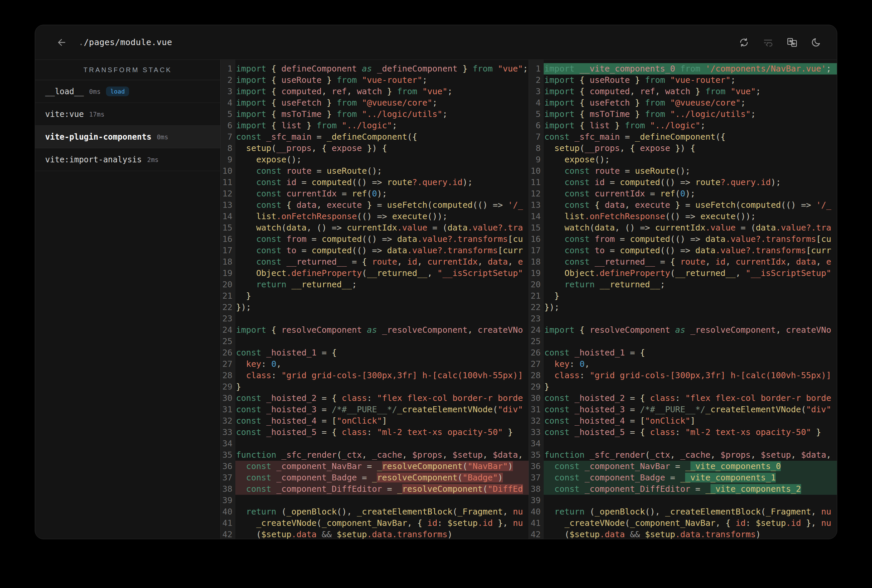 This screenshot has height=588, width=872. What do you see at coordinates (768, 42) in the screenshot?
I see `line-wrap-button` at bounding box center [768, 42].